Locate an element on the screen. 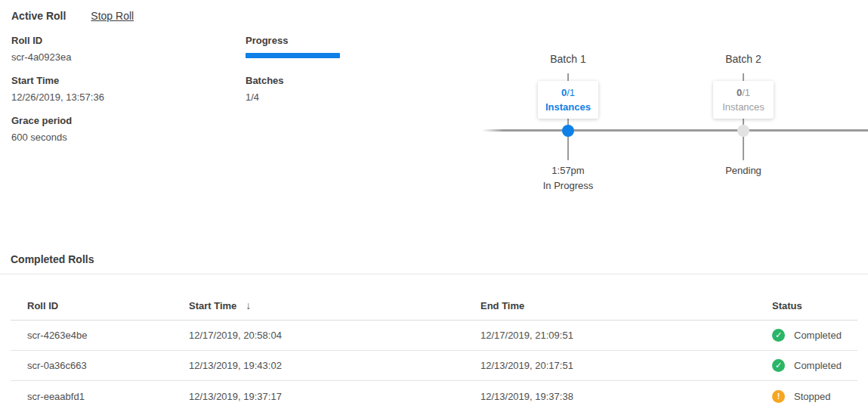  grace-period-field: Grace period 600 seconds is located at coordinates (57, 129).